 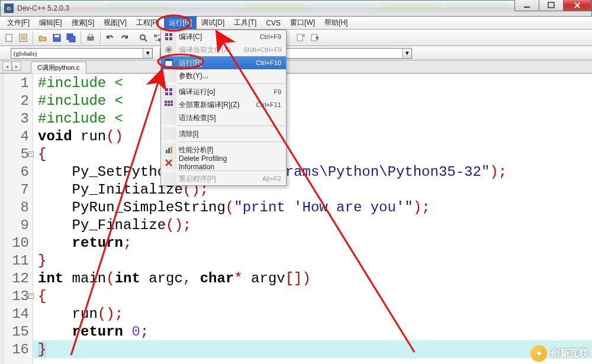 What do you see at coordinates (296, 38) in the screenshot?
I see `toolbar` at bounding box center [296, 38].